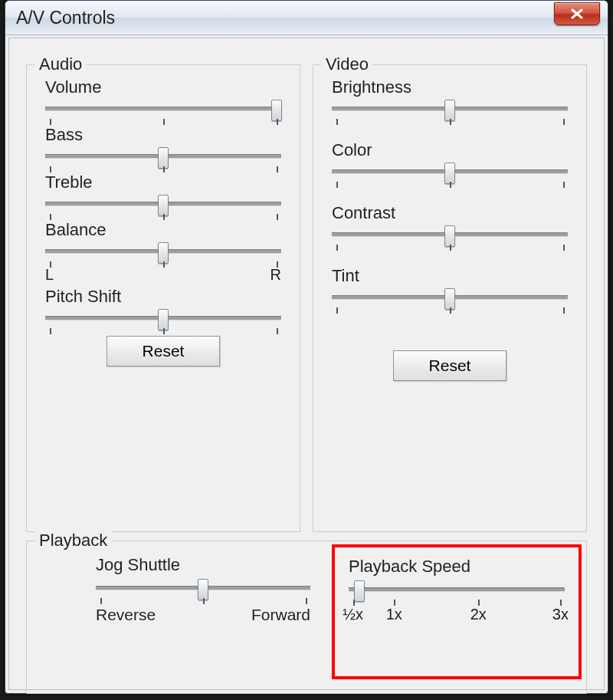 This screenshot has width=613, height=700. What do you see at coordinates (163, 253) in the screenshot?
I see `balance-thumb` at bounding box center [163, 253].